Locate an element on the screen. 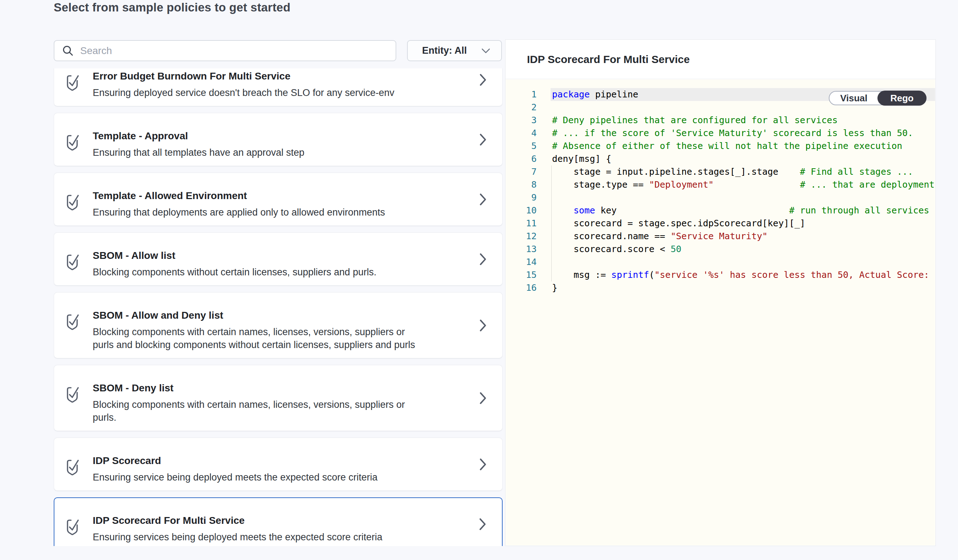  entity-filter-label: Entity: All is located at coordinates (444, 51).